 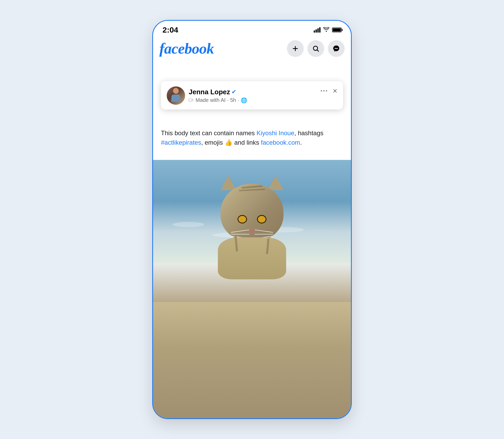 What do you see at coordinates (234, 92) in the screenshot?
I see `verified-badge: ✔` at bounding box center [234, 92].